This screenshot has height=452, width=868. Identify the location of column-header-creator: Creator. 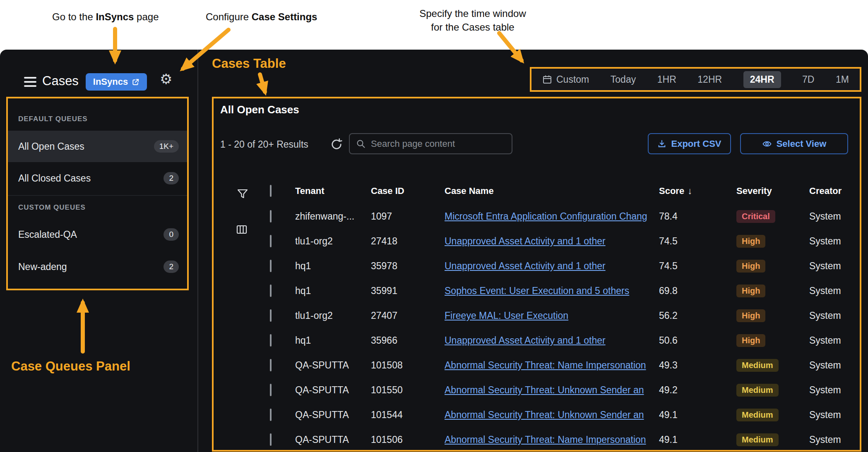
(835, 191).